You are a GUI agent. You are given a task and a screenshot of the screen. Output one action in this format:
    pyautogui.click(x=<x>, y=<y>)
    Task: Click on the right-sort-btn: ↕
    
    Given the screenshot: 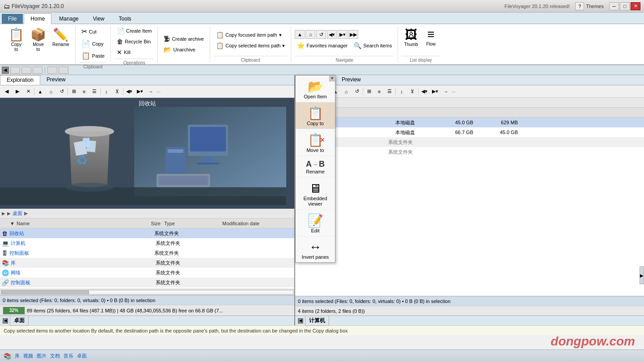 What is the action you would take?
    pyautogui.click(x=402, y=92)
    